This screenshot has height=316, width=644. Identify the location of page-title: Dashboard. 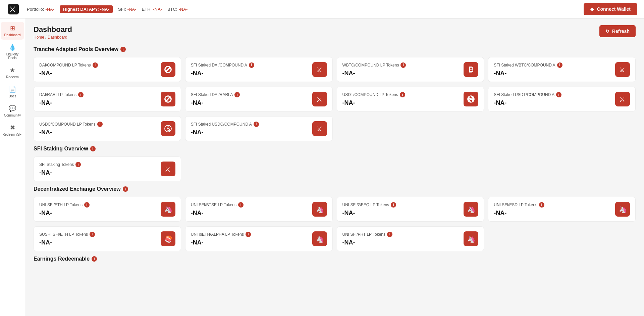
(53, 30).